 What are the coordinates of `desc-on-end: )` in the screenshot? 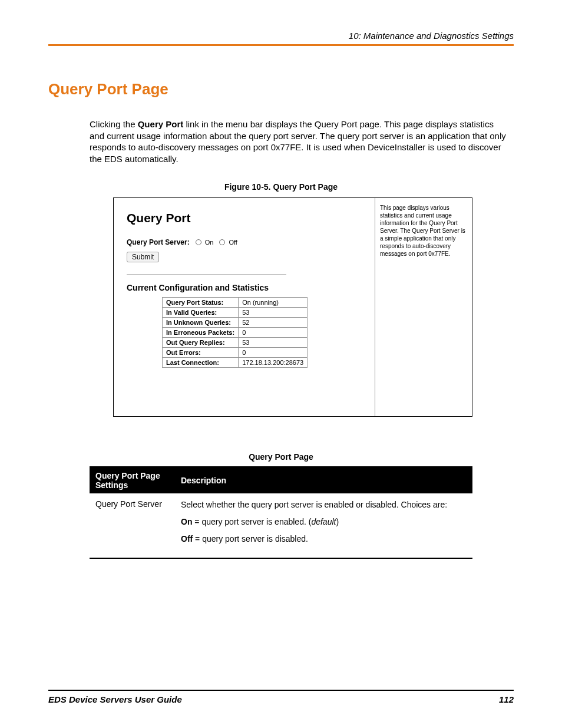 It's located at (337, 522).